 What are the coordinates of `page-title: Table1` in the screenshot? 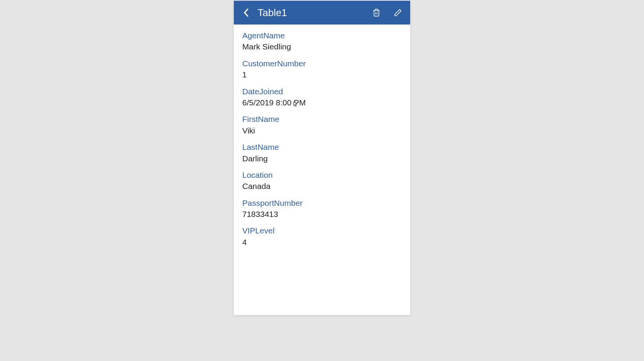 It's located at (314, 13).